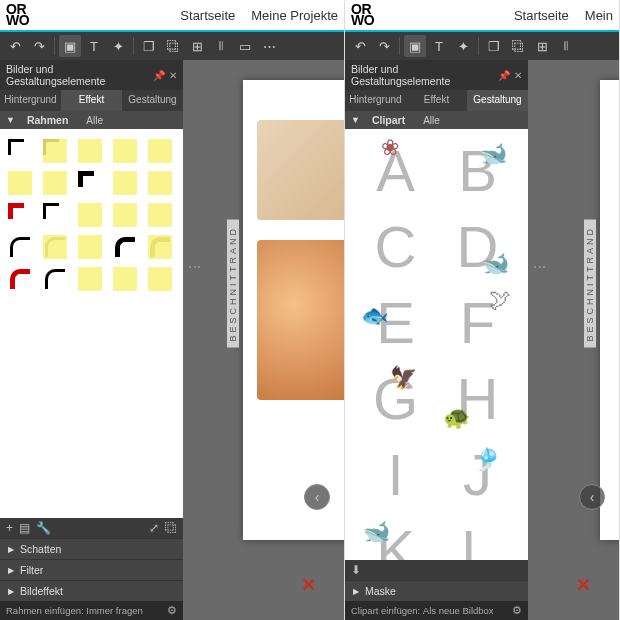 The height and width of the screenshot is (620, 620). I want to click on clipart-item: G🦅, so click(396, 398).